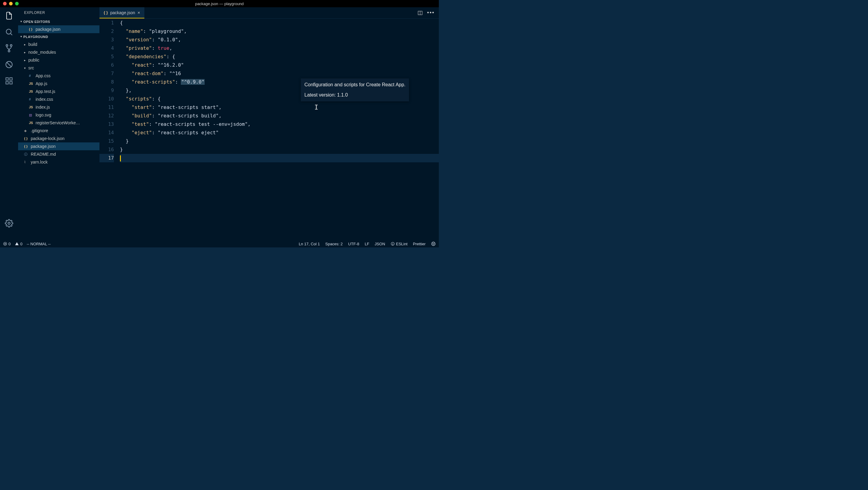  What do you see at coordinates (59, 52) in the screenshot?
I see `tree-folder: ▸node_modules` at bounding box center [59, 52].